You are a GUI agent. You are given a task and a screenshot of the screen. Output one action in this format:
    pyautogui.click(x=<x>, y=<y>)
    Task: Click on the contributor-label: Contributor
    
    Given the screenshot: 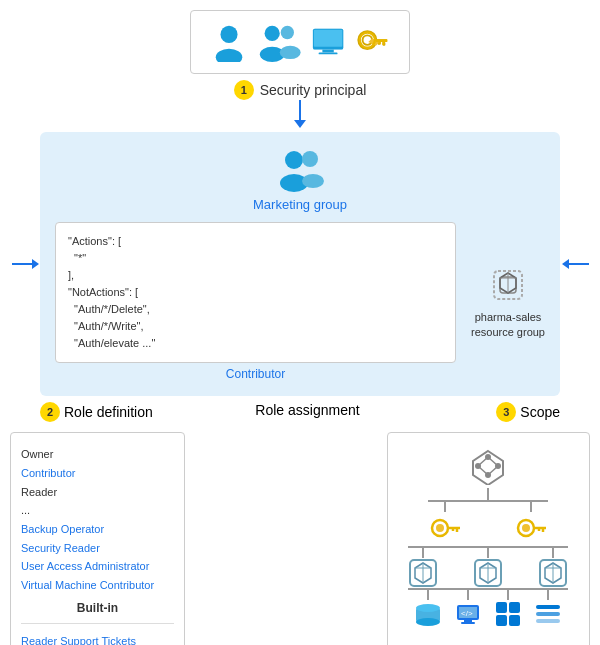 What is the action you would take?
    pyautogui.click(x=256, y=374)
    